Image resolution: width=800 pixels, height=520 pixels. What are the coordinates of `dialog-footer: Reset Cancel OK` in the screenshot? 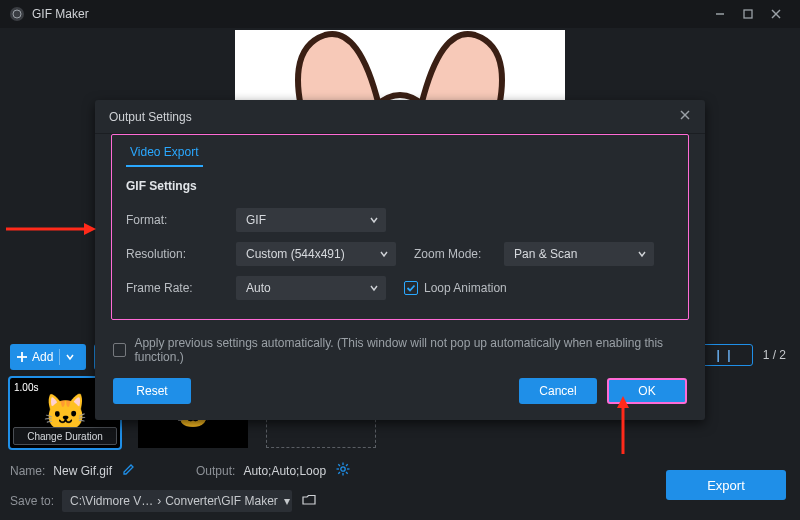 It's located at (400, 392).